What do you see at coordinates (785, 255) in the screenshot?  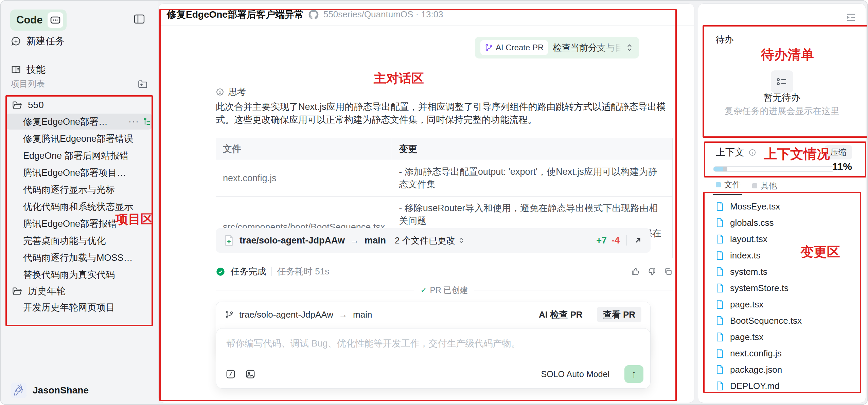 I see `file-list-item: index.ts` at bounding box center [785, 255].